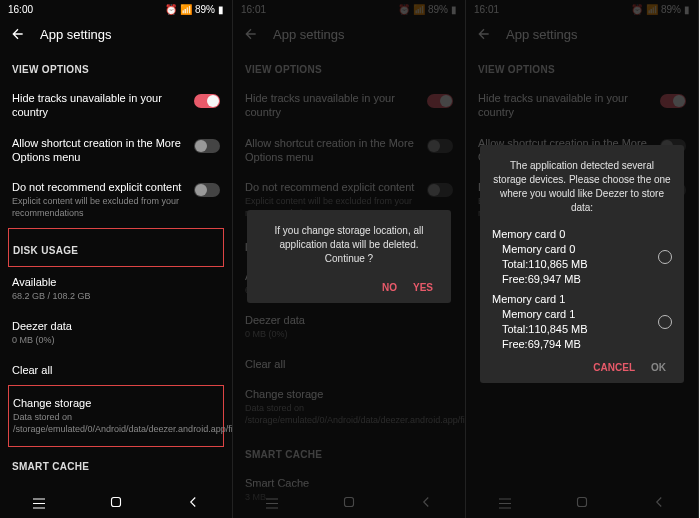  I want to click on storage-option-0: Memory card 0 Memory card 0 Total:110,86…, so click(582, 256).